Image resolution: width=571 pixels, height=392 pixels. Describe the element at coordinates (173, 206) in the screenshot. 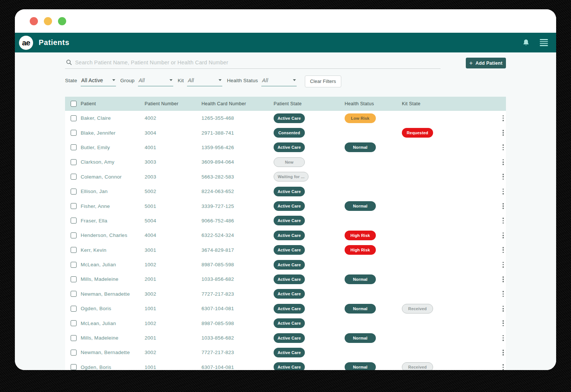

I see `patient-number: 5001` at that location.